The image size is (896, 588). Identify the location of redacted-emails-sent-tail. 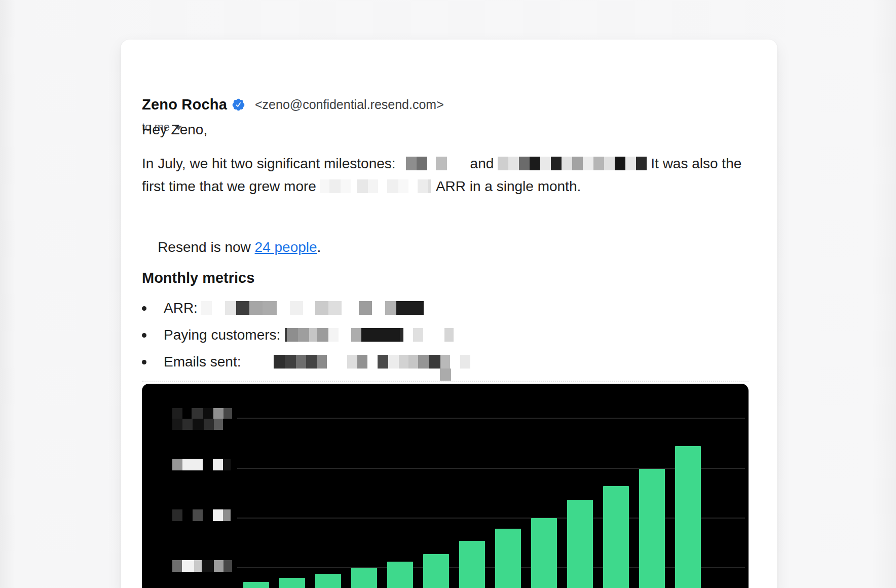
(445, 375).